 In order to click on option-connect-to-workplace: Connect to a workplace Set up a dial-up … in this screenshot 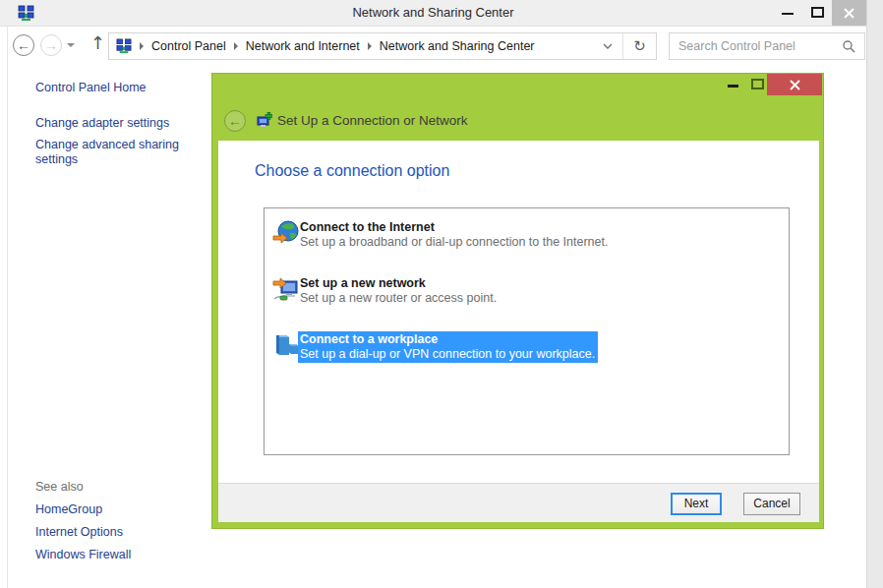, I will do `click(527, 352)`.